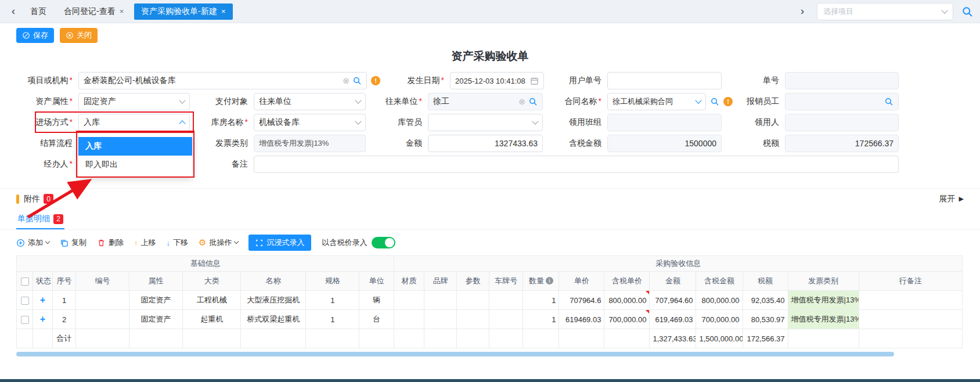  Describe the element at coordinates (664, 81) in the screenshot. I see `user-no-input` at that location.